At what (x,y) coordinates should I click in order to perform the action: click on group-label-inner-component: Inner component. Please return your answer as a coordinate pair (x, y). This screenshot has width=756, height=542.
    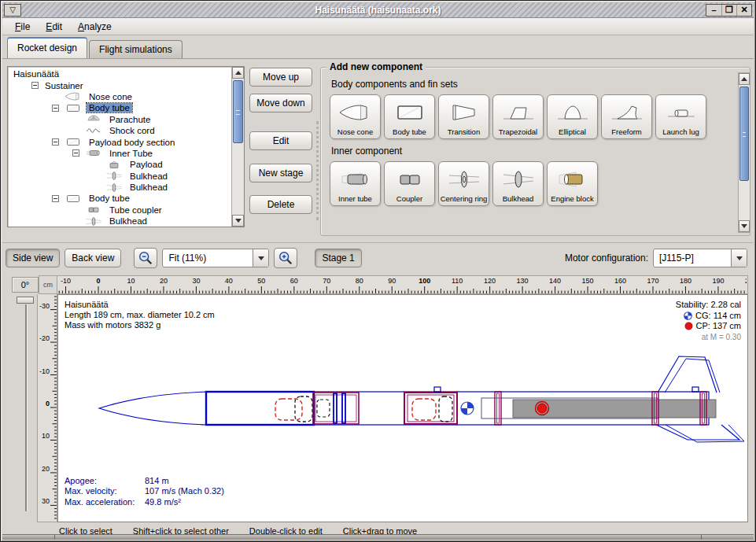
    Looking at the image, I should click on (533, 151).